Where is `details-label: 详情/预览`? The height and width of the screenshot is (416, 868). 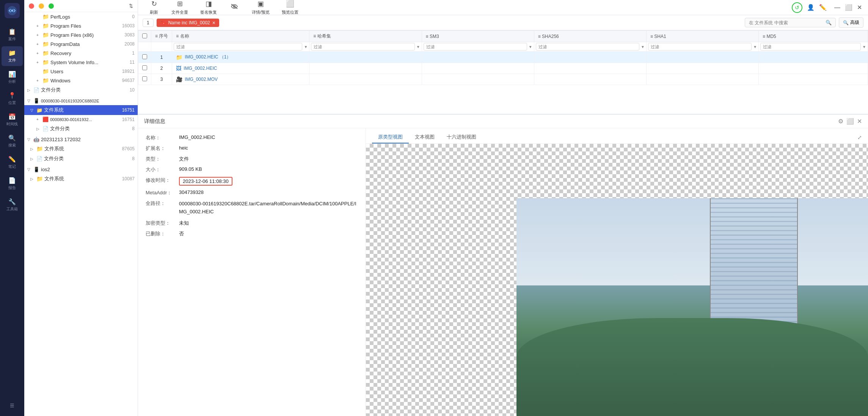 details-label: 详情/预览 is located at coordinates (261, 12).